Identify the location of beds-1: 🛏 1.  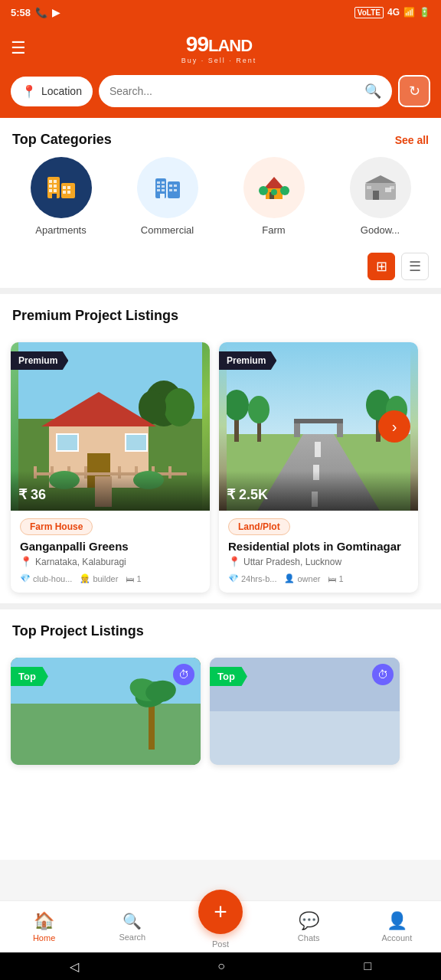
(335, 579).